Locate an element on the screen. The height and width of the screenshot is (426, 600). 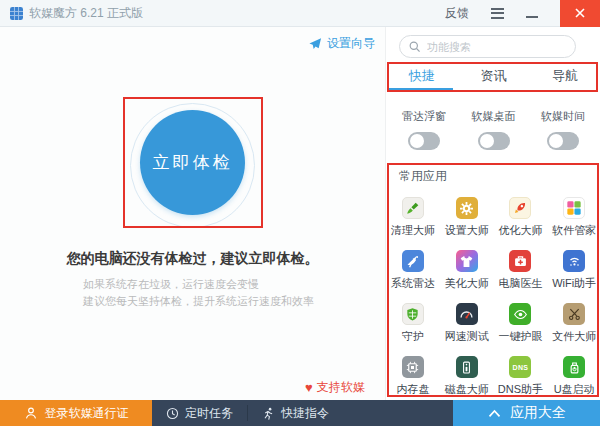
app-settings-master: 设置大师 is located at coordinates (467, 220).